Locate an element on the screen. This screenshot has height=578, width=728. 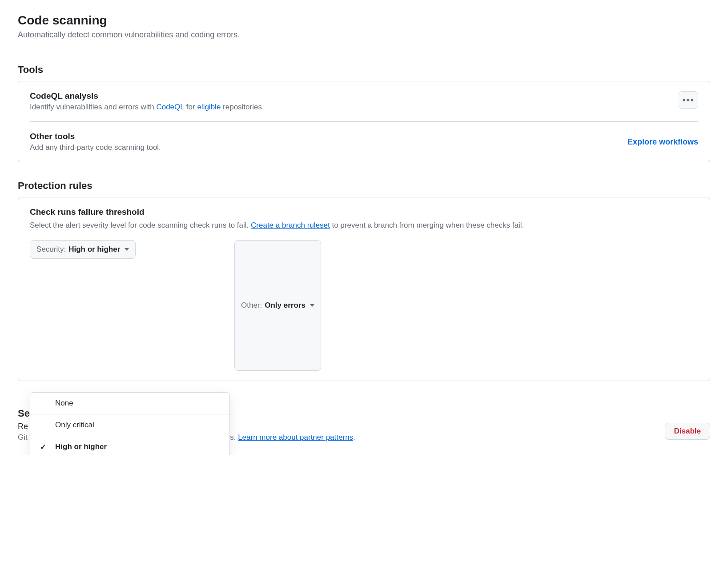
threshold-desc-suffix: to prevent a branch from merging when th… is located at coordinates (427, 225).